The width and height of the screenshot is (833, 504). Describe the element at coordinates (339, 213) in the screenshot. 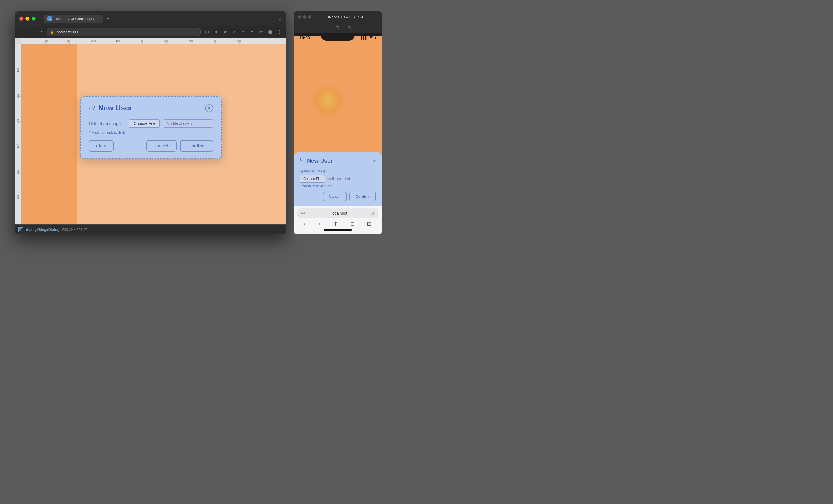

I see `iphone-url-text: localhost` at that location.